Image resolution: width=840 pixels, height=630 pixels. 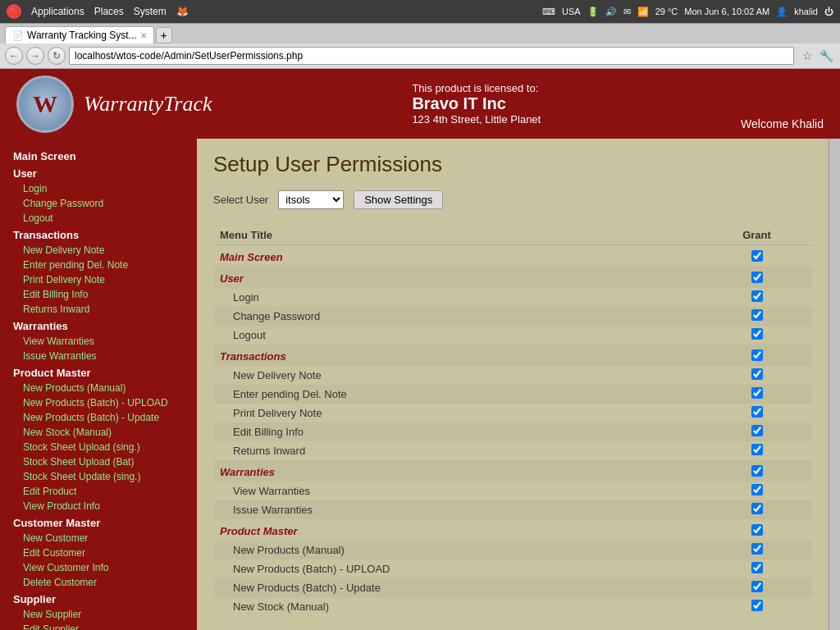 What do you see at coordinates (727, 11) in the screenshot?
I see `os-datetime: Mon Jun 6, 10:02 AM` at bounding box center [727, 11].